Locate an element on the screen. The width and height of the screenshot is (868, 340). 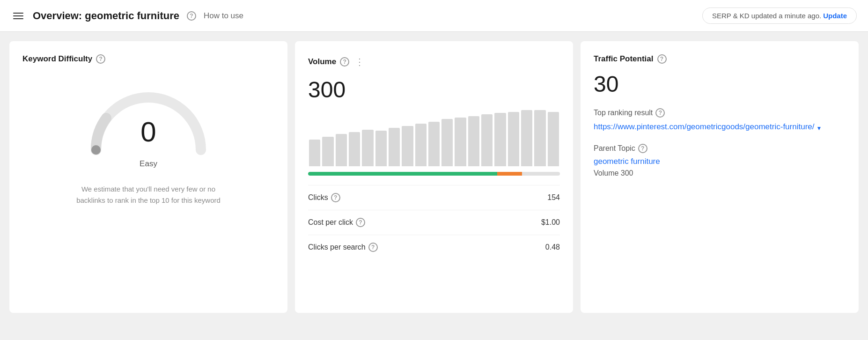
cps-help-icon: ? is located at coordinates (373, 247).